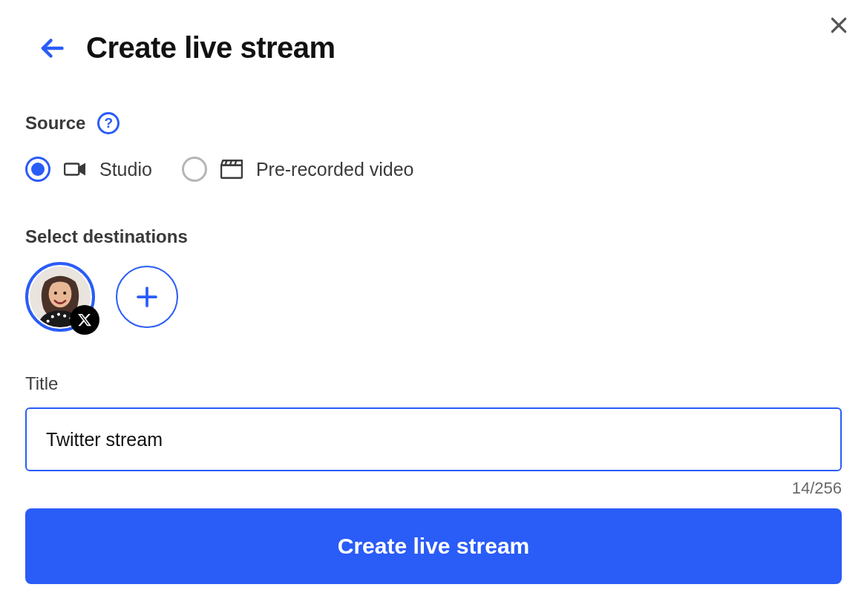 The width and height of the screenshot is (867, 616). Describe the element at coordinates (232, 169) in the screenshot. I see `clapper-icon` at that location.